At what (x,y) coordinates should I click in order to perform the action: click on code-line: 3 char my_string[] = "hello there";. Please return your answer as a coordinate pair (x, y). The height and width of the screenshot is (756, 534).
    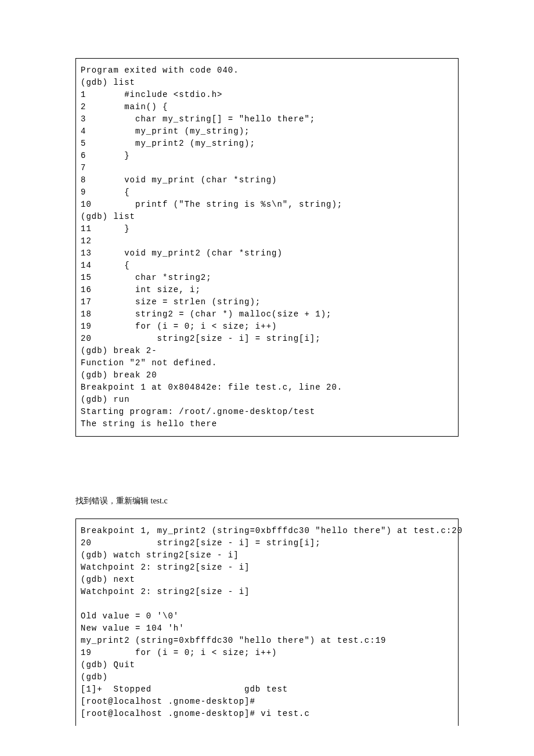
    Looking at the image, I should click on (198, 119).